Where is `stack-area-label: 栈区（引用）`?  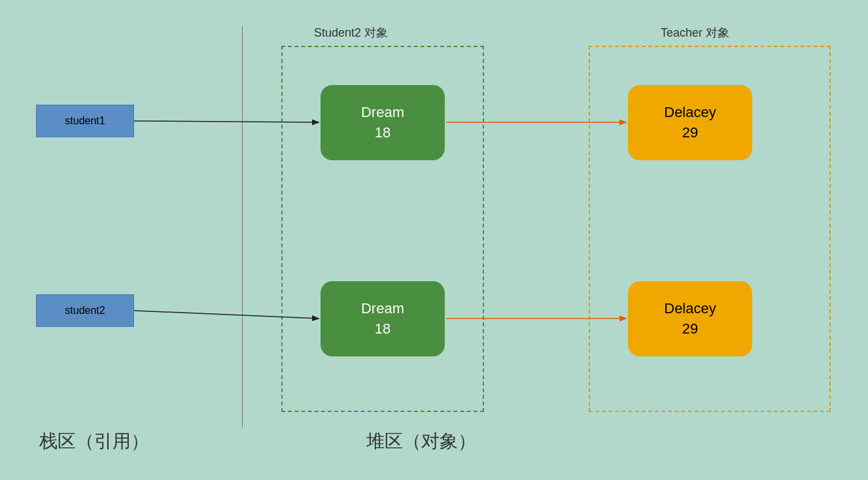
stack-area-label: 栈区（引用） is located at coordinates (94, 441).